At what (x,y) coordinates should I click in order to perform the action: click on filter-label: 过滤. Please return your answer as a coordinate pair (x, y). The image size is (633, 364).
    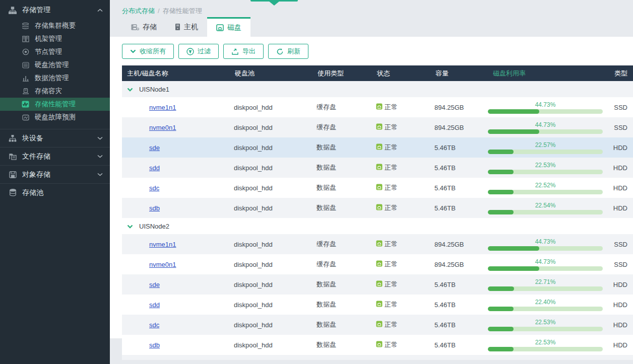
    Looking at the image, I should click on (204, 51).